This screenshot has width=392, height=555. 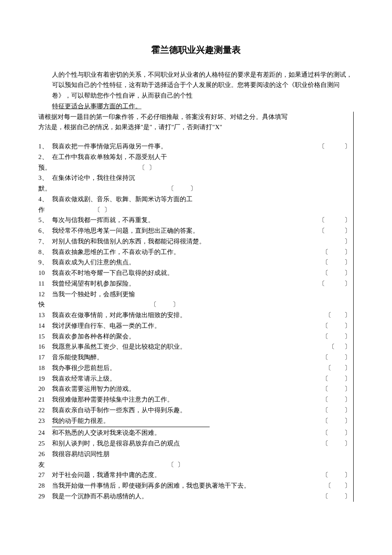 What do you see at coordinates (188, 315) in the screenshot?
I see `question-text: 我喜欢在做事情前，对此事情做出细致的安排。` at bounding box center [188, 315].